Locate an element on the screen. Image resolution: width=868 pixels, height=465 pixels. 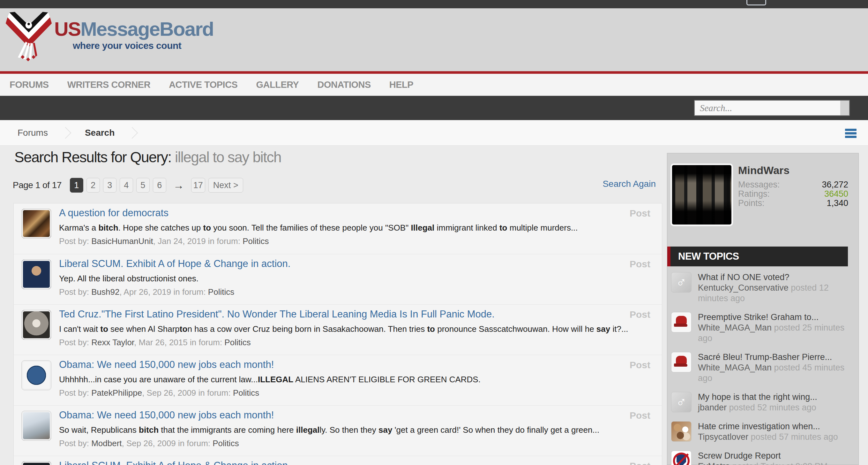
search-result-row: A question for democrats Karma's a bitch… is located at coordinates (338, 229).